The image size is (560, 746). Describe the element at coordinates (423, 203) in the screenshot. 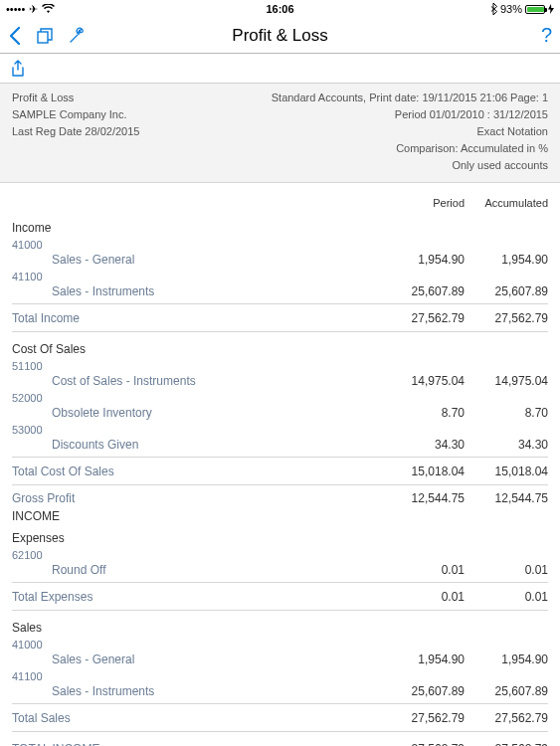

I see `col-period: Period` at that location.